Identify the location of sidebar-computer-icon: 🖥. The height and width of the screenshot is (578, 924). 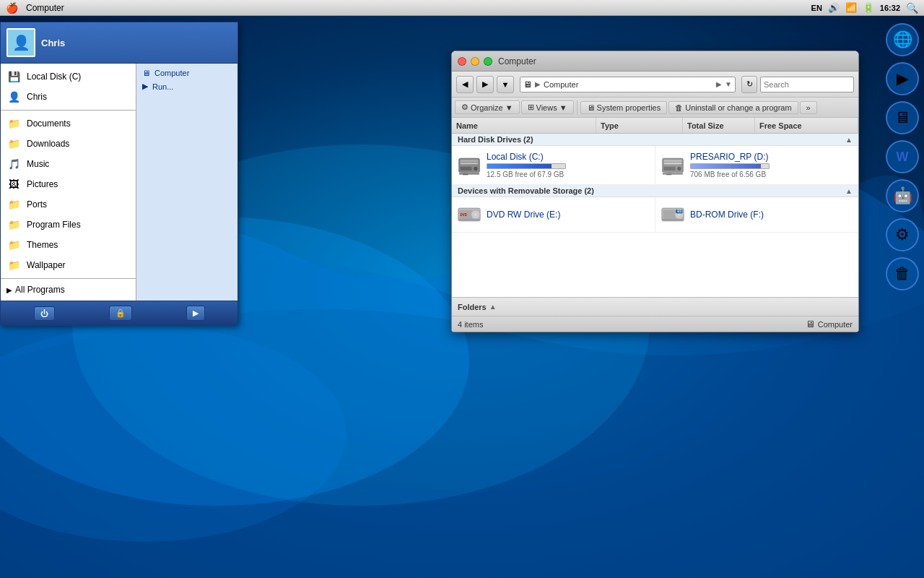
(902, 118).